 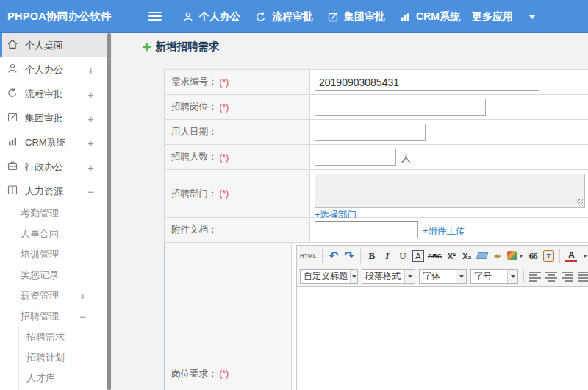 What do you see at coordinates (451, 256) in the screenshot?
I see `superscript-button: X²` at bounding box center [451, 256].